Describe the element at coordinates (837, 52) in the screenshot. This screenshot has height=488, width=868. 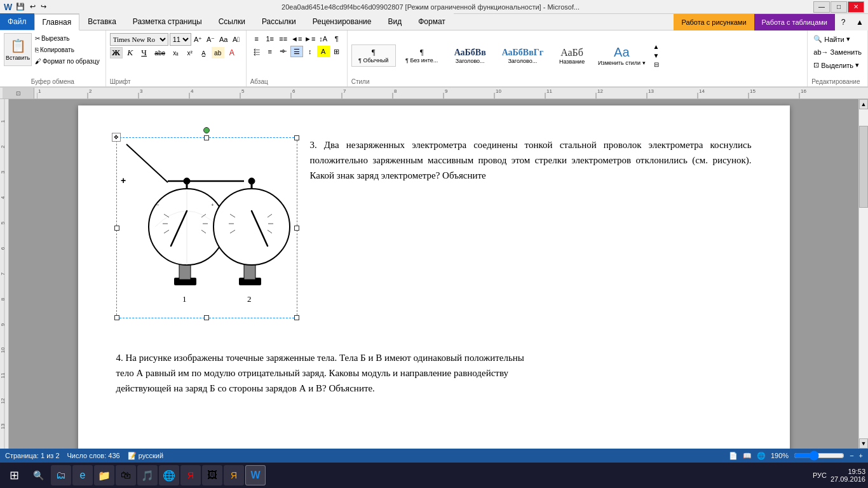
I see `replace-button: ab→ Заменить` at that location.